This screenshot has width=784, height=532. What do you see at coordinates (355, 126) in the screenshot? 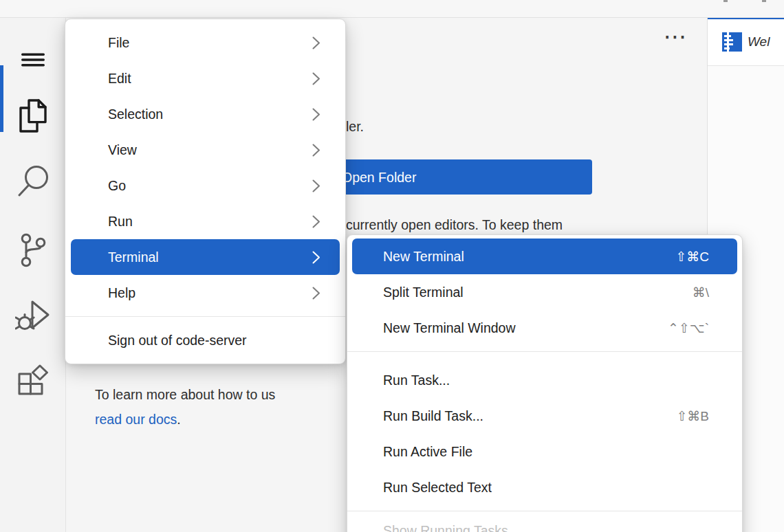
I see `welcome-text-fragment: ler.` at bounding box center [355, 126].